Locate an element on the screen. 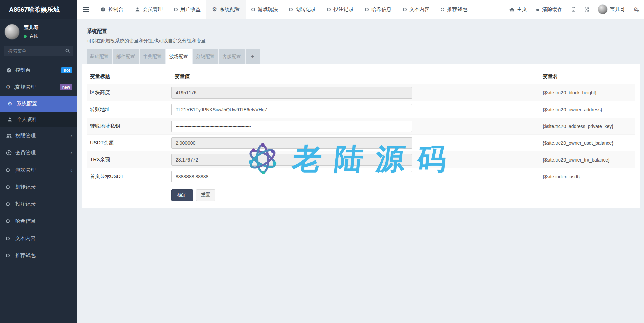  tab-system-config: ⚙ 系统配置 is located at coordinates (226, 9).